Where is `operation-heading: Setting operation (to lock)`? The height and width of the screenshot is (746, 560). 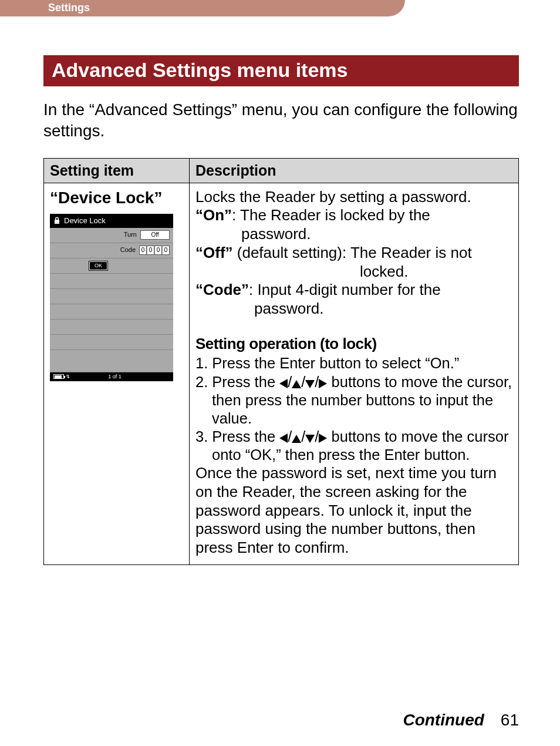 operation-heading: Setting operation (to lock) is located at coordinates (354, 344).